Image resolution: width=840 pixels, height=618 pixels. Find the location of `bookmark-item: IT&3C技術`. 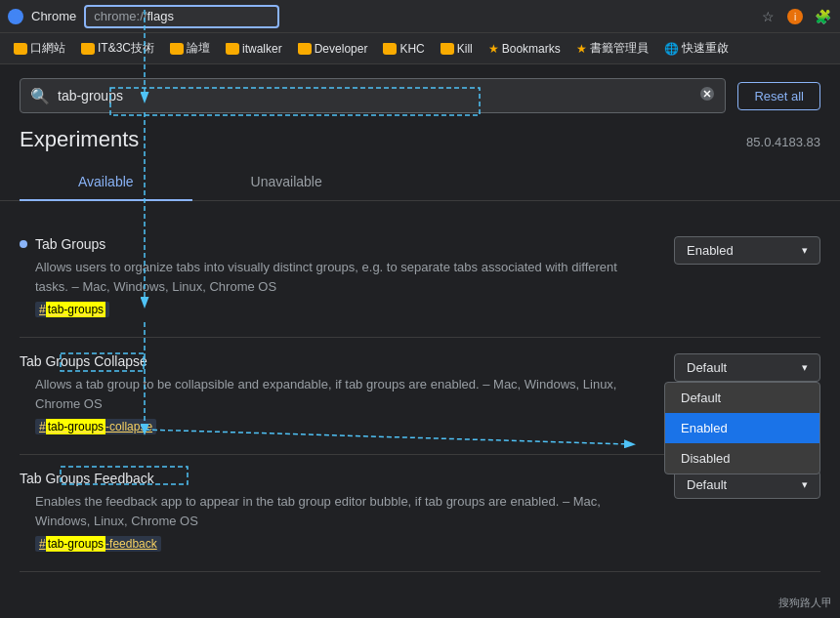

bookmark-item: IT&3C技術 is located at coordinates (117, 49).